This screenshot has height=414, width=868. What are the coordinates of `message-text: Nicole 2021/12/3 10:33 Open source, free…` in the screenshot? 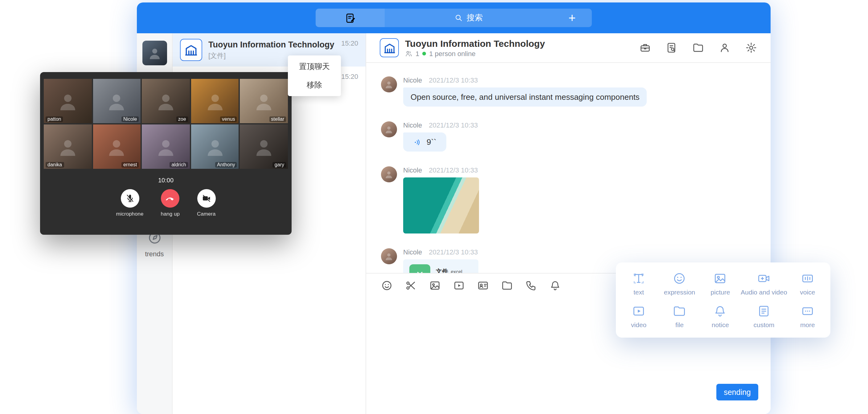 It's located at (576, 92).